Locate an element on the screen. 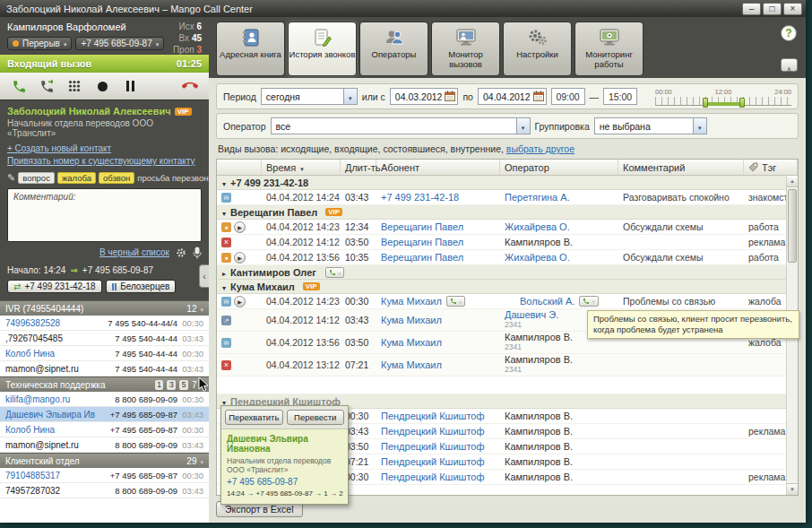 The height and width of the screenshot is (528, 812). slider-handle-start is located at coordinates (705, 102).